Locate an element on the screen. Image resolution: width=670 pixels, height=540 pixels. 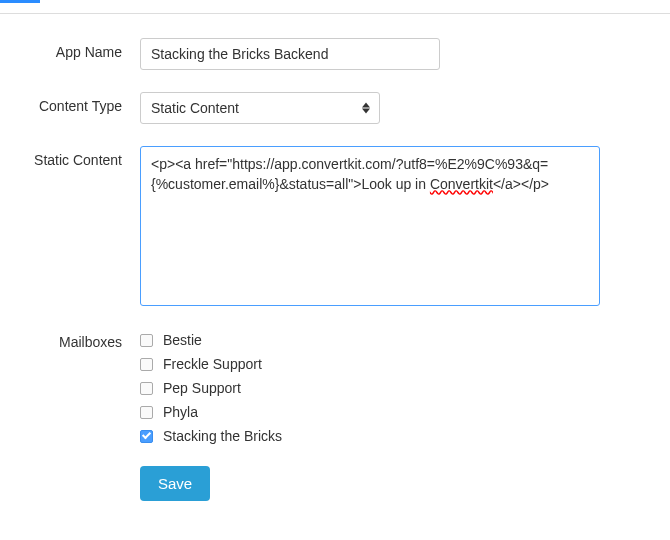
label-content-type: Content Type is located at coordinates (80, 103).